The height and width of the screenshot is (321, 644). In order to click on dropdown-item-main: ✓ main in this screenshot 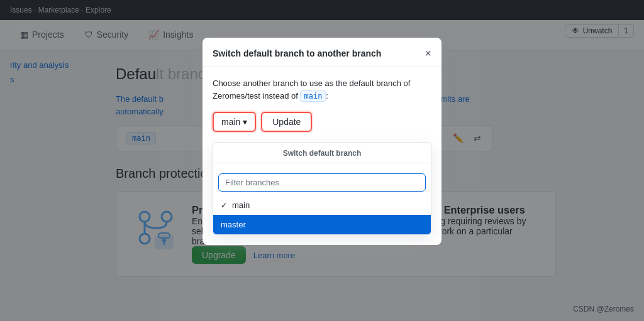, I will do `click(322, 205)`.